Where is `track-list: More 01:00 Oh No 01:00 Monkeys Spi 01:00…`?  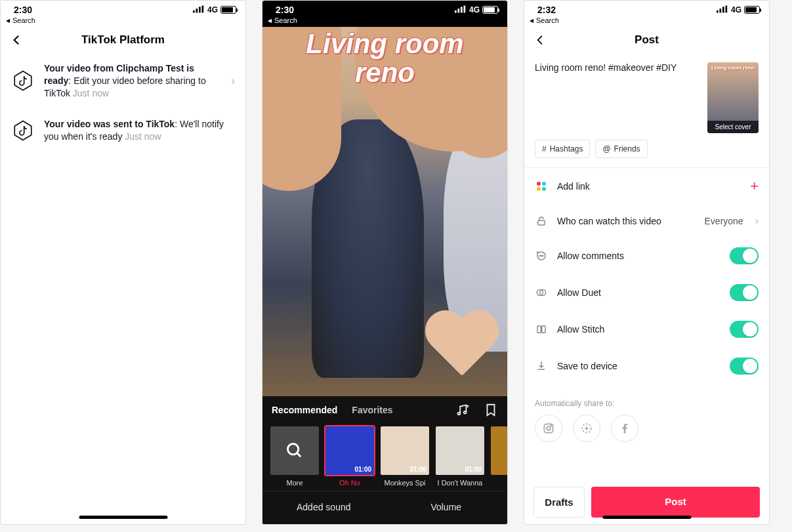
track-list: More 01:00 Oh No 01:00 Monkeys Spi 01:00… is located at coordinates (385, 454).